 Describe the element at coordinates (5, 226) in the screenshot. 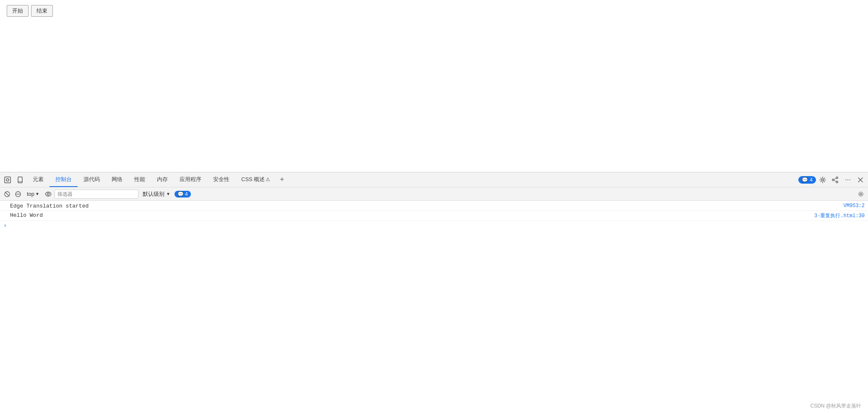

I see `prompt-arrow-icon: ›` at that location.